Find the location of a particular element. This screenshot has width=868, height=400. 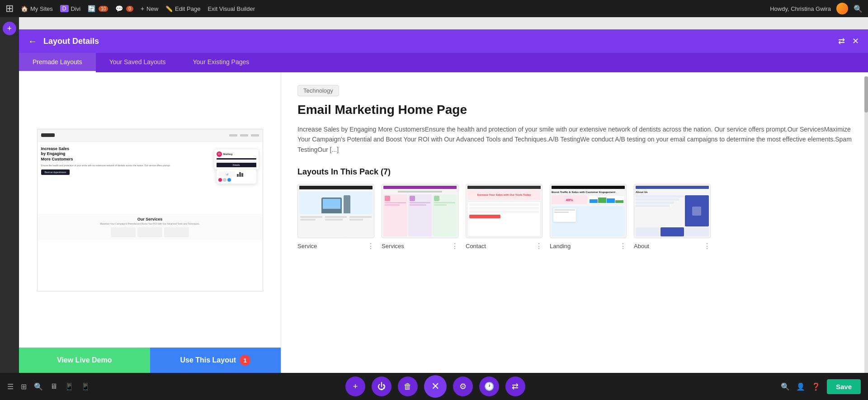

view-live-demo-button: View Live Demo is located at coordinates (85, 360).